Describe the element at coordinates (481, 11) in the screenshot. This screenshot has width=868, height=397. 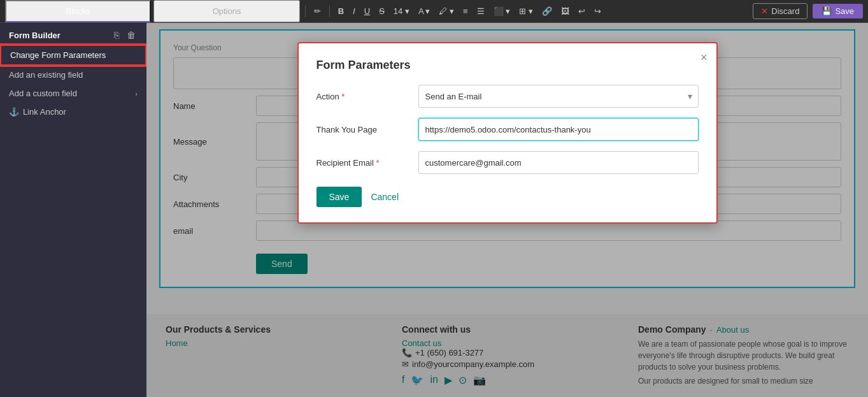
I see `ordered-list-btn: ☰` at that location.